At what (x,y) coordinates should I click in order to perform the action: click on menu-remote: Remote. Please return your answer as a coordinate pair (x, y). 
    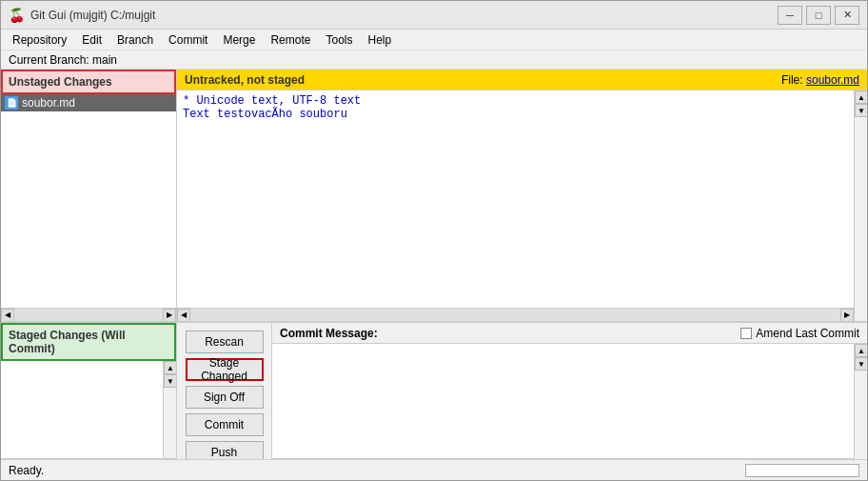
    Looking at the image, I should click on (290, 40).